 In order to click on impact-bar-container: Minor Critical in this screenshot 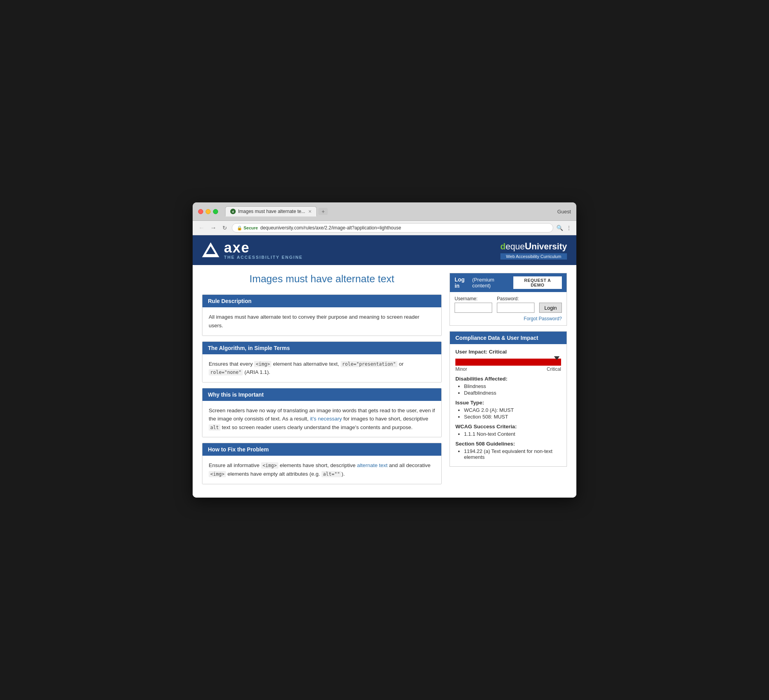, I will do `click(508, 365)`.